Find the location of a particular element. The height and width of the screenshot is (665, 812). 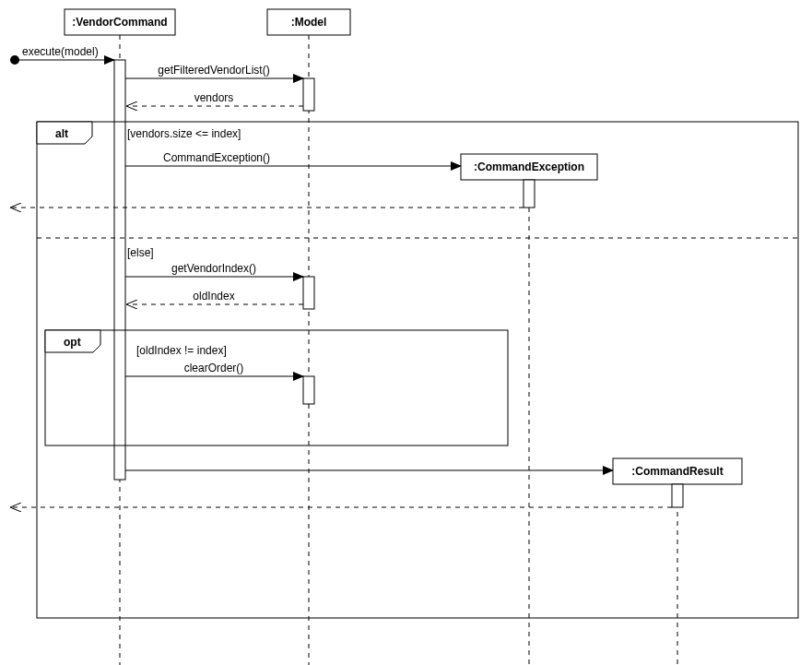

fragment-alt-label: alt is located at coordinates (62, 134).